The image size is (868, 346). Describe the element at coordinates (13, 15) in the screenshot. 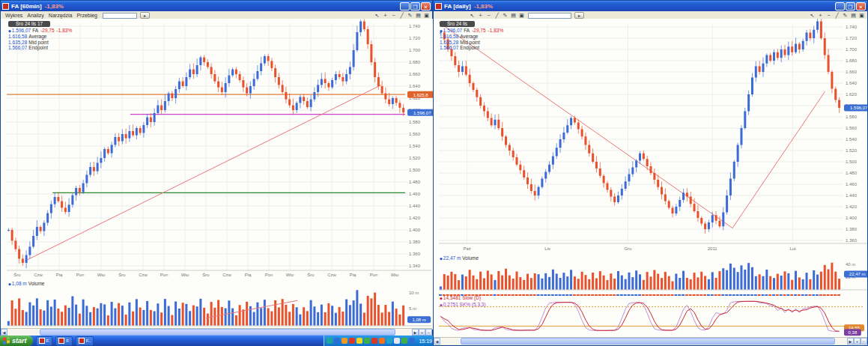

I see `menu-item-wykres: Wykres` at that location.